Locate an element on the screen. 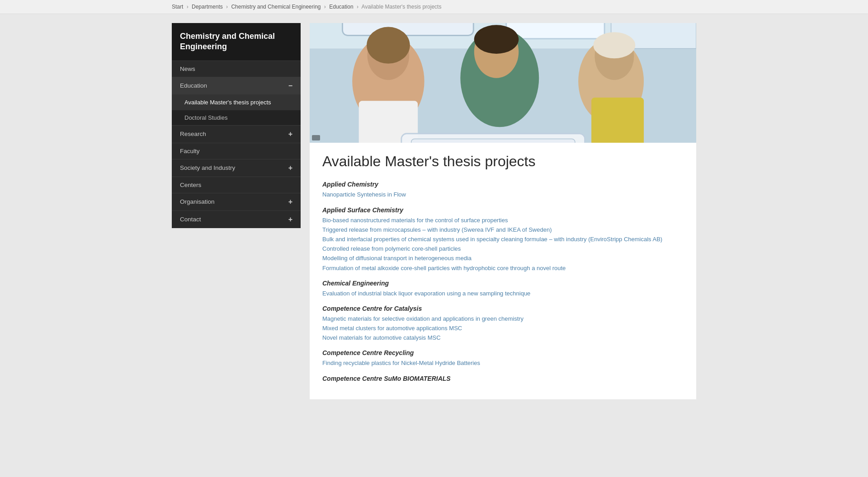 The width and height of the screenshot is (868, 477). breadcrumb-departments: Departments is located at coordinates (207, 7).